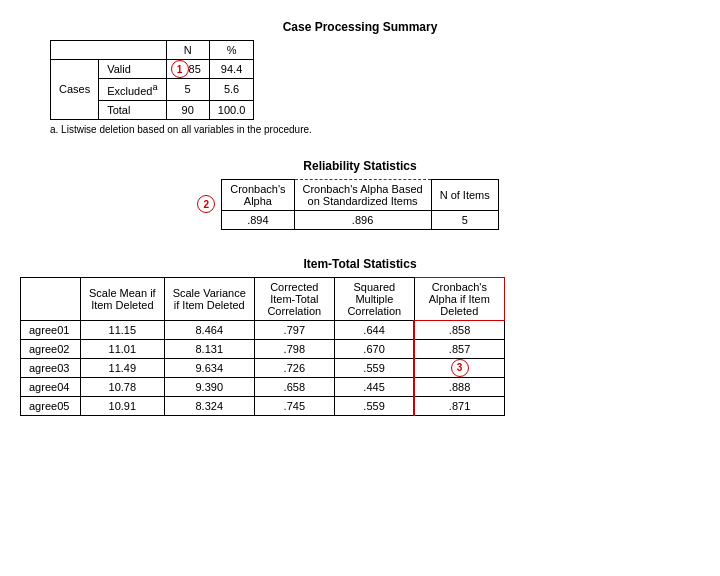 The width and height of the screenshot is (720, 576). I want to click on it-agree05-c5: .871, so click(459, 406).